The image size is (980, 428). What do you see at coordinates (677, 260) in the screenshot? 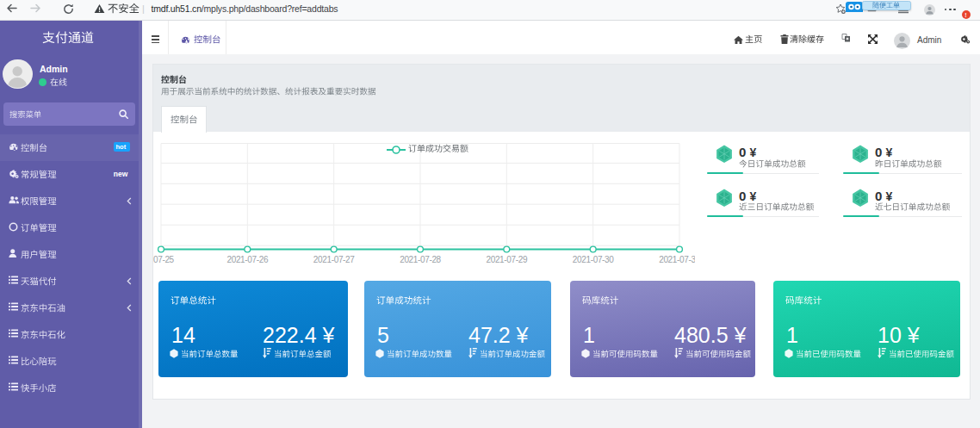
I see `svg-text: 2021-07-31` at bounding box center [677, 260].